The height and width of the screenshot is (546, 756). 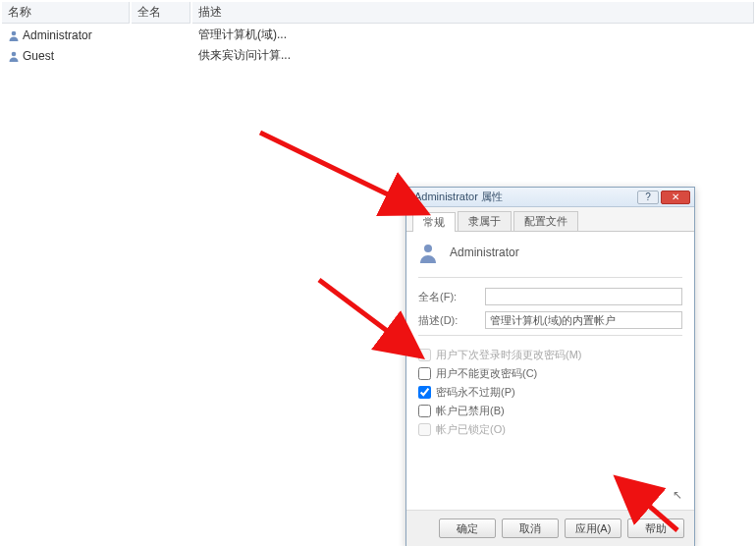 What do you see at coordinates (428, 252) in the screenshot?
I see `user-large-icon` at bounding box center [428, 252].